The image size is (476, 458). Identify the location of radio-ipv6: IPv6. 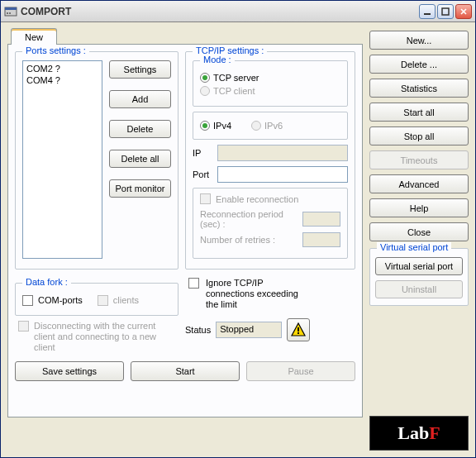
(267, 126).